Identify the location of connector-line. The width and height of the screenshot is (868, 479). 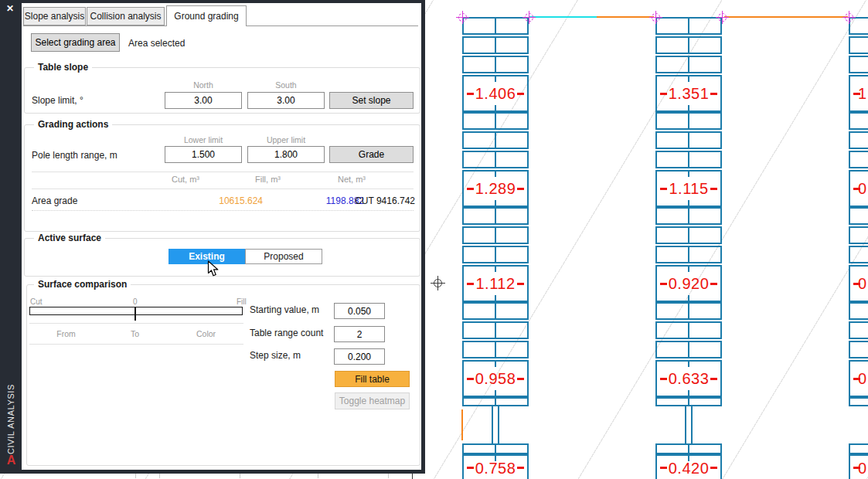
(686, 425).